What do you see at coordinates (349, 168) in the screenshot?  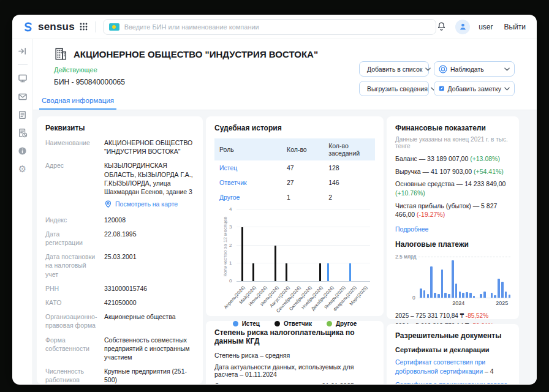 I see `cell-sessions: 128` at bounding box center [349, 168].